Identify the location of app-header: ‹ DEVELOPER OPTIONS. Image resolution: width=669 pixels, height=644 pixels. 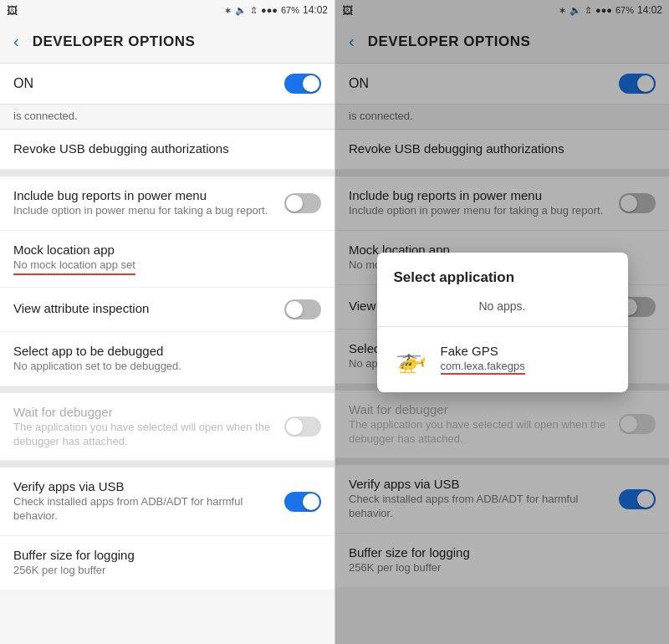
(167, 42).